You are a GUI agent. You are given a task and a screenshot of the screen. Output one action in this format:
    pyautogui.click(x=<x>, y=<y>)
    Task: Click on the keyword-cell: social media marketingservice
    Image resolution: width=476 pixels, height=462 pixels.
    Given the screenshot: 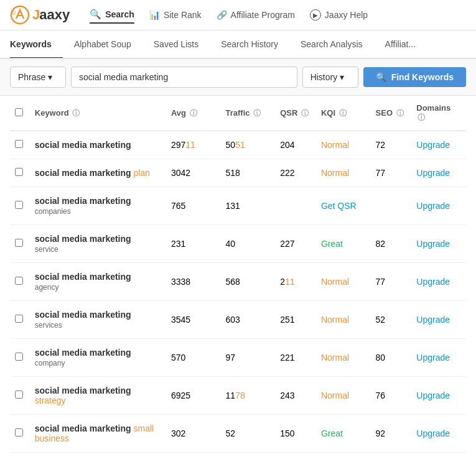 What is the action you would take?
    pyautogui.click(x=98, y=244)
    